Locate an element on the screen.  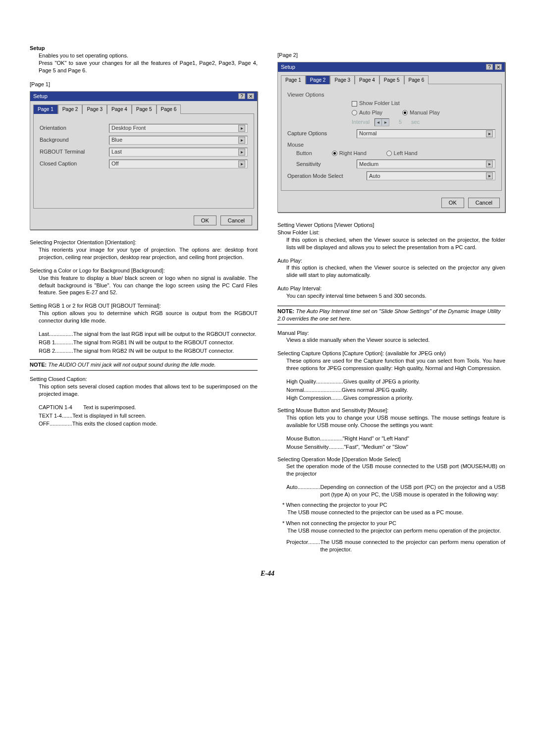
mouse-heading: Mouse is located at coordinates (391, 145).